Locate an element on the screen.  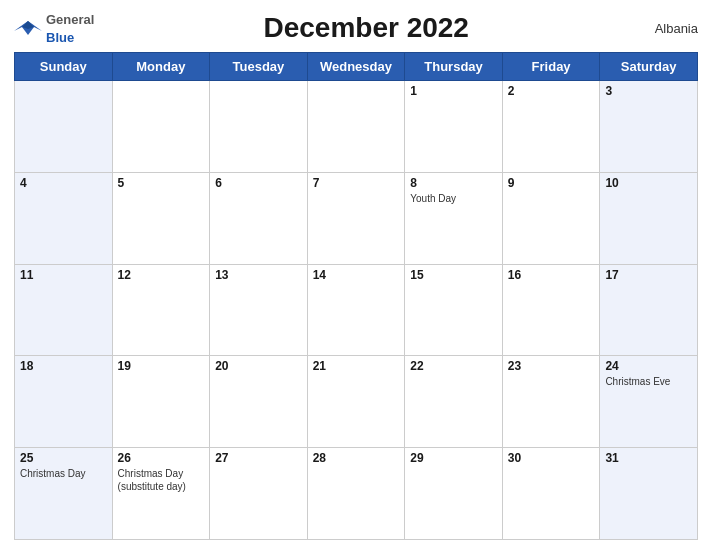
calendar-cell: 18 is located at coordinates (64, 402).